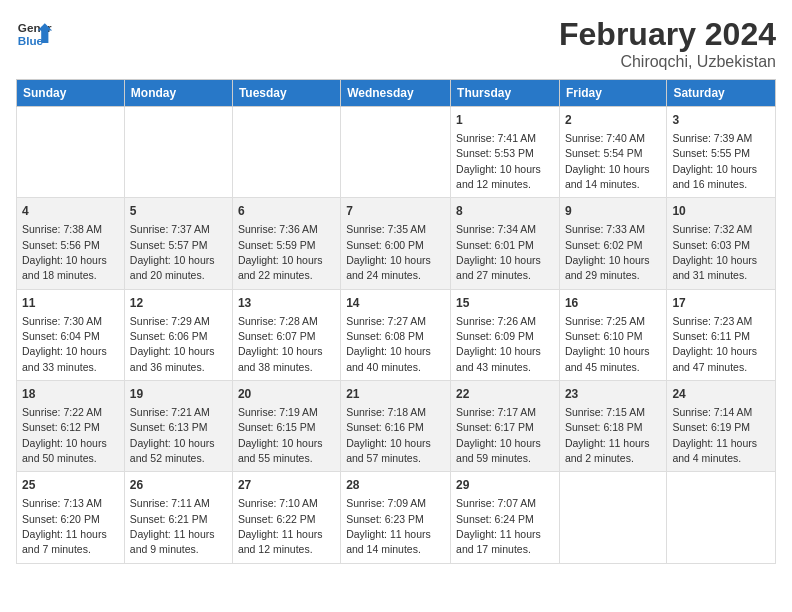 This screenshot has height=612, width=792. Describe the element at coordinates (396, 244) in the screenshot. I see `calendar-cell: 7Sunrise: 7:35 AM Sunset: 6:00 PM Daylig…` at that location.